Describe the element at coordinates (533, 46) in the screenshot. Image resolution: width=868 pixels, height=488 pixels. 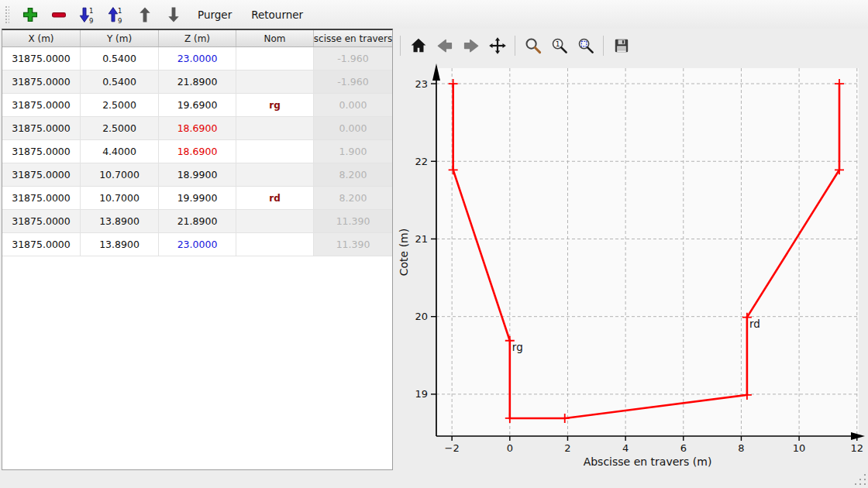
I see `zoom-button` at that location.